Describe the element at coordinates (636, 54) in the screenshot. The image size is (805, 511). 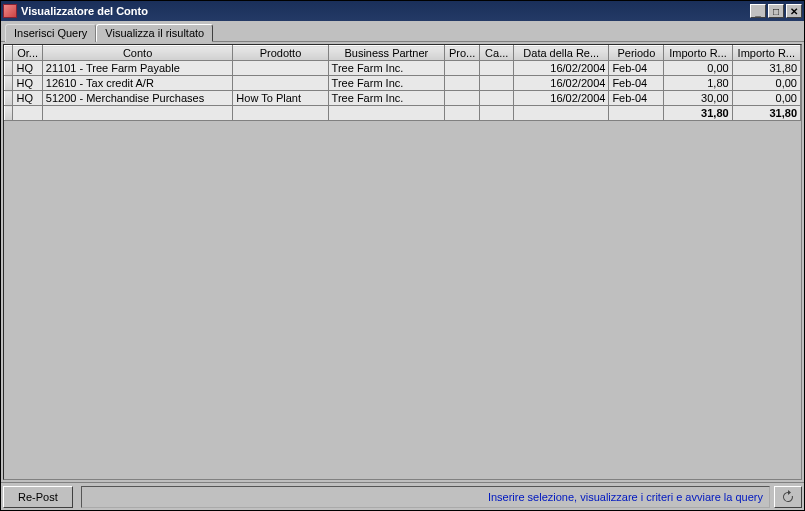
I see `col-periodo: Periodo` at that location.